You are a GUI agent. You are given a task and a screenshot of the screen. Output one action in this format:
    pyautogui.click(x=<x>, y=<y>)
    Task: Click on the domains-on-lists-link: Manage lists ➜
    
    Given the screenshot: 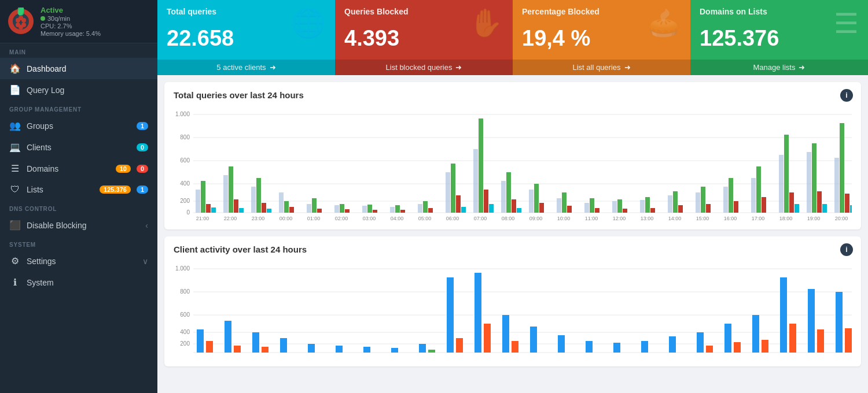 What is the action you would take?
    pyautogui.click(x=779, y=67)
    